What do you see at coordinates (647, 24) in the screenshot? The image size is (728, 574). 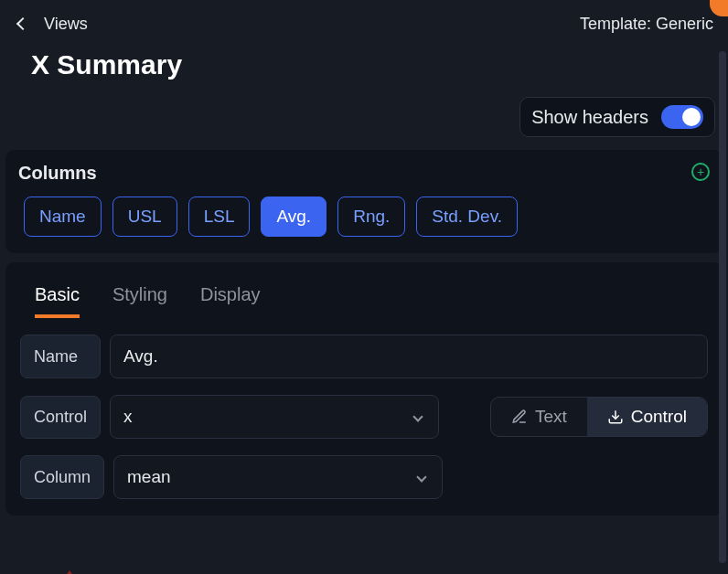 I see `template-selector: Template: Generic` at bounding box center [647, 24].